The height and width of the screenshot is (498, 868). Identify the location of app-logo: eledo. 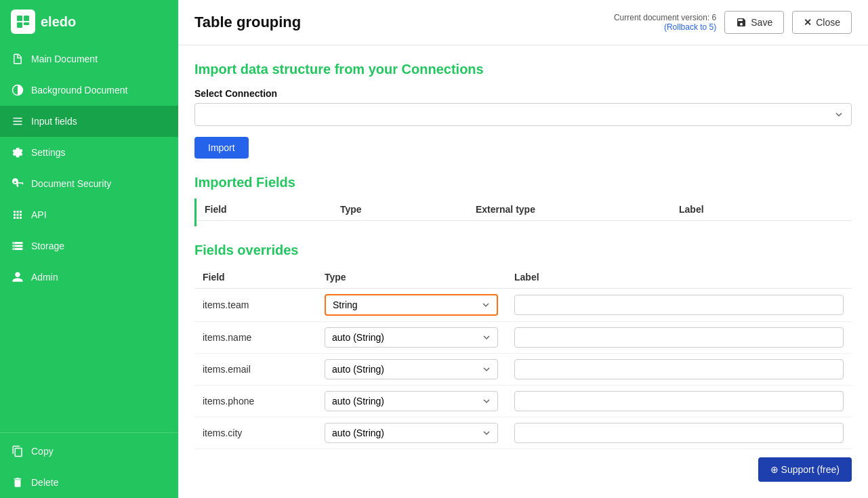
(89, 22).